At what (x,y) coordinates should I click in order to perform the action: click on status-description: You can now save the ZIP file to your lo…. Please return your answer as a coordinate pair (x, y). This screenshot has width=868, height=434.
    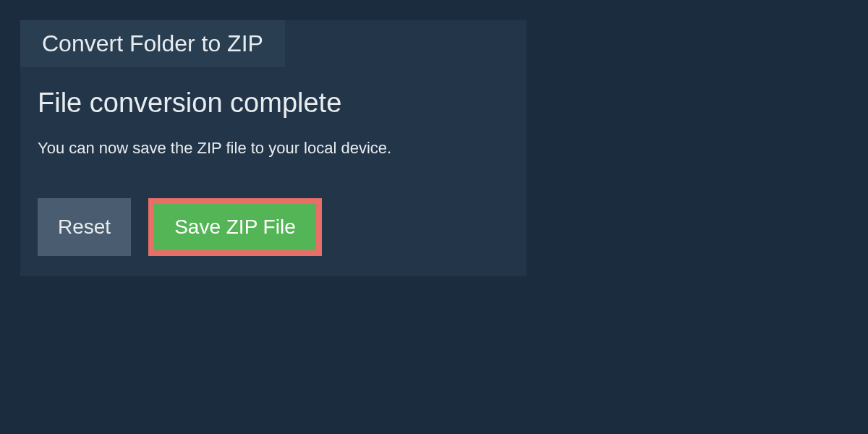
    Looking at the image, I should click on (273, 148).